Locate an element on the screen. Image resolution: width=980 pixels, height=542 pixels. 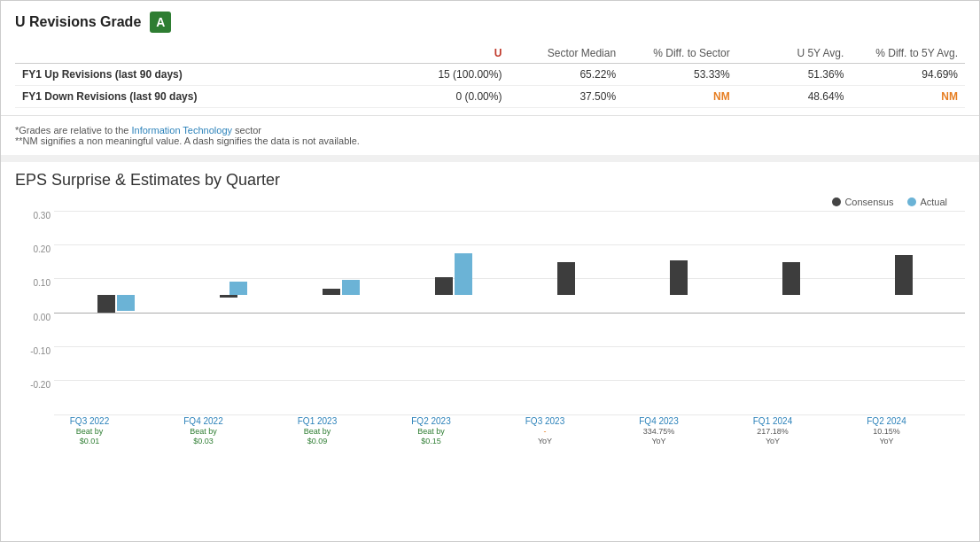
x-label-fq1-2024: FQ1 2024217.18%YoY is located at coordinates (794, 430).